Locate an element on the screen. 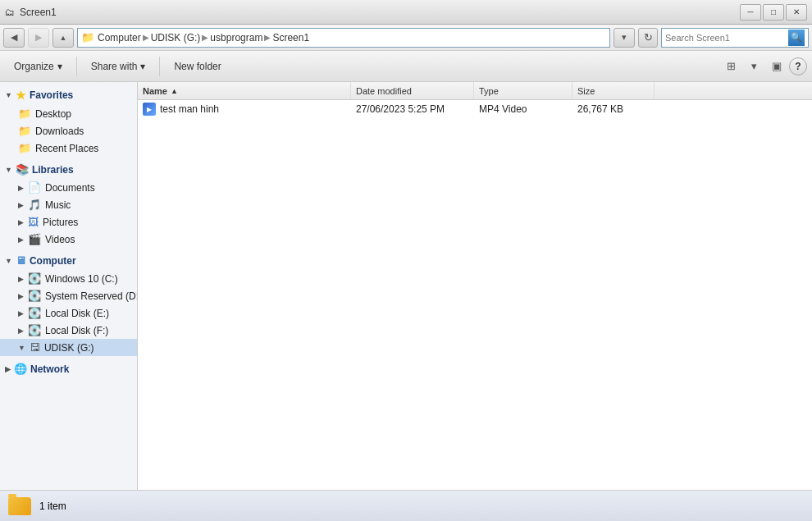  col-header-type: Type is located at coordinates (523, 90).